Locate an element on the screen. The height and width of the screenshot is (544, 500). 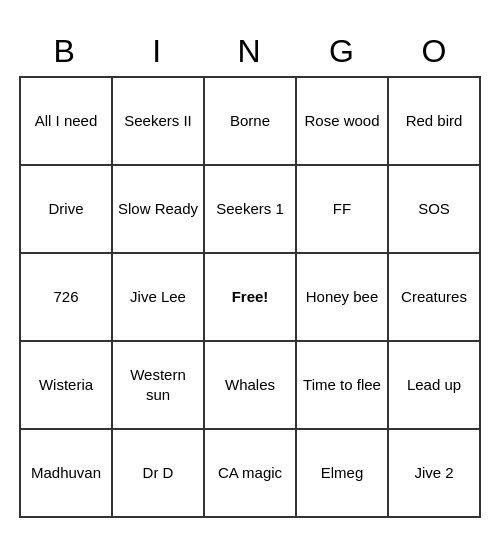
table-row: 726Jive LeeFree!Honey beeCreatures is located at coordinates (250, 297).